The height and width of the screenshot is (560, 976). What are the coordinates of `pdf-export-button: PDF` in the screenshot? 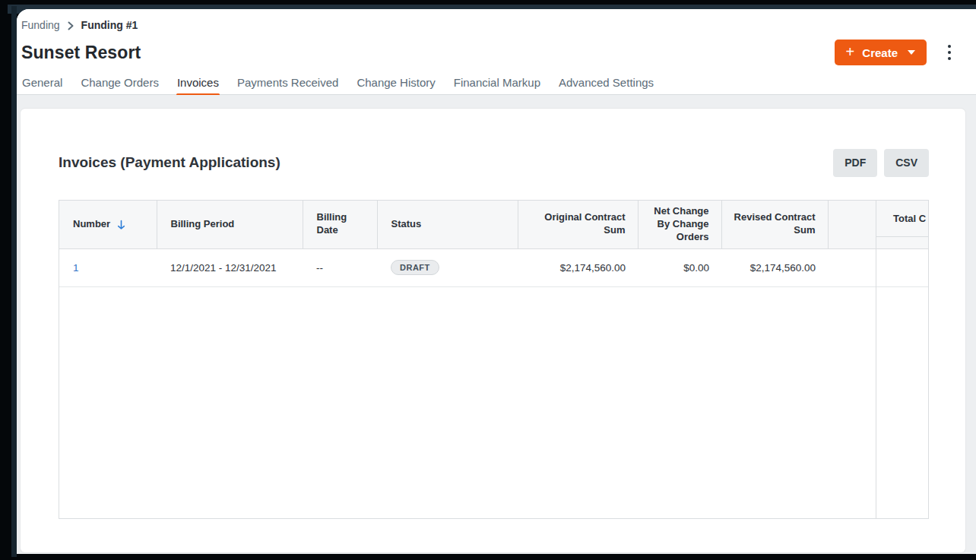 It's located at (855, 163).